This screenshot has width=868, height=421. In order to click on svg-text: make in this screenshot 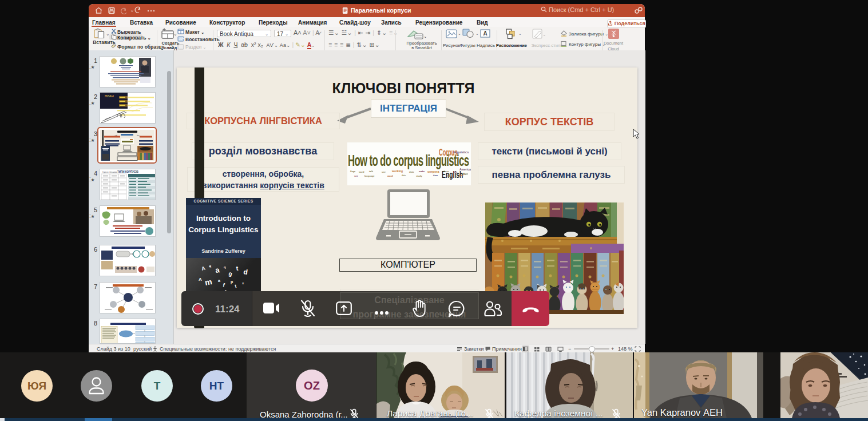, I will do `click(422, 172)`.